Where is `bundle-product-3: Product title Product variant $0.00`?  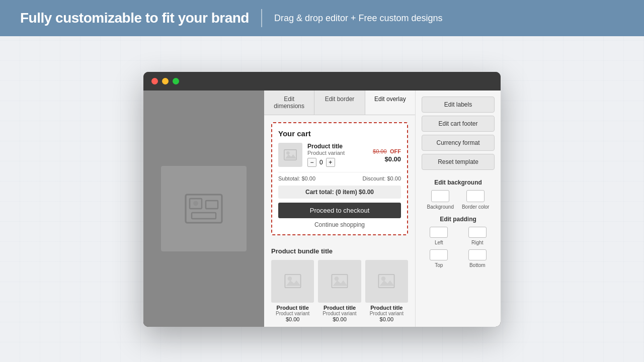 bundle-product-3: Product title Product variant $0.00 is located at coordinates (386, 291).